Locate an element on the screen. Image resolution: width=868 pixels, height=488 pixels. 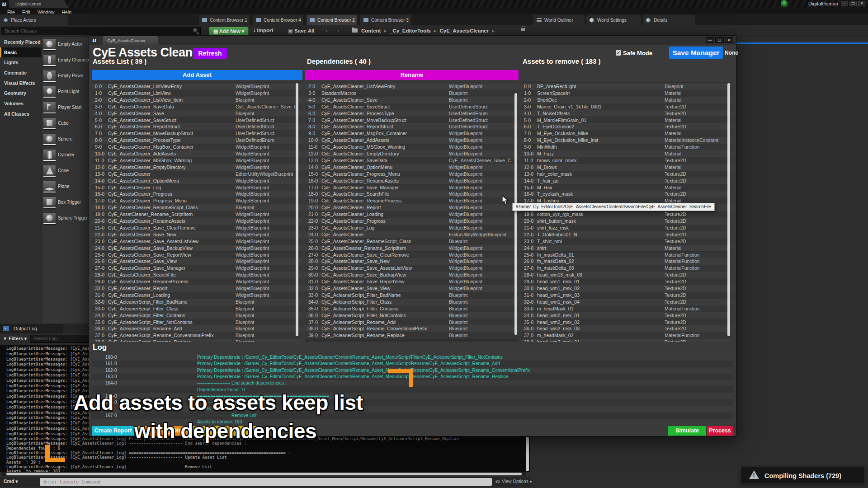
list-row: 26-0fn_maskDelta_02MaterialFunction is located at coordinates (626, 261).